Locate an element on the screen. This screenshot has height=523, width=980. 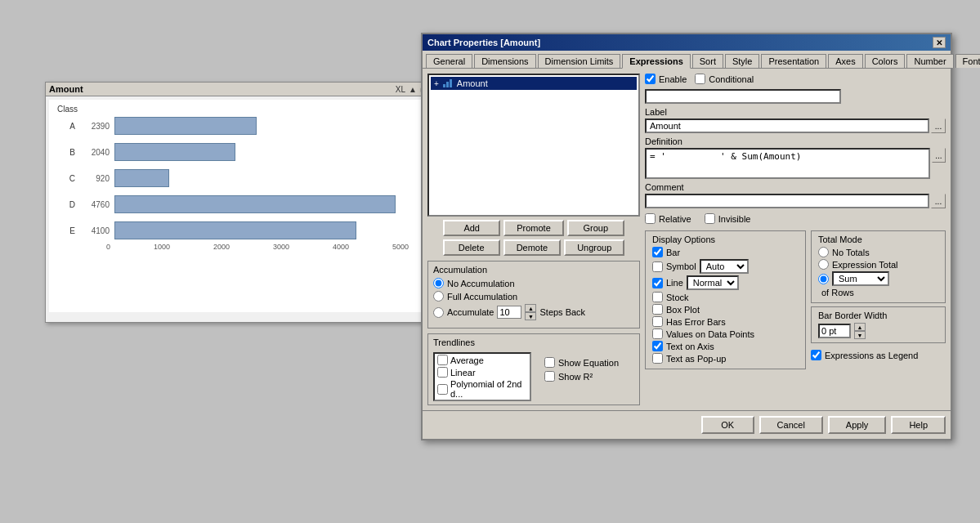
tab-general: General is located at coordinates (450, 60).